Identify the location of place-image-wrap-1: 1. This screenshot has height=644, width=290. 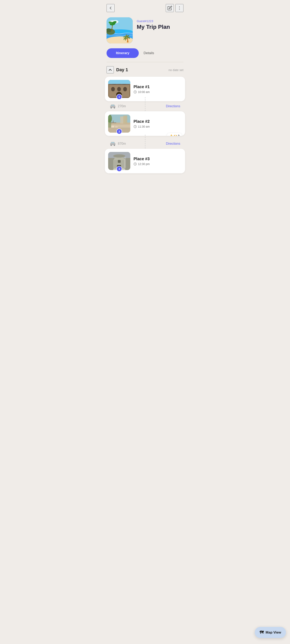
(119, 89).